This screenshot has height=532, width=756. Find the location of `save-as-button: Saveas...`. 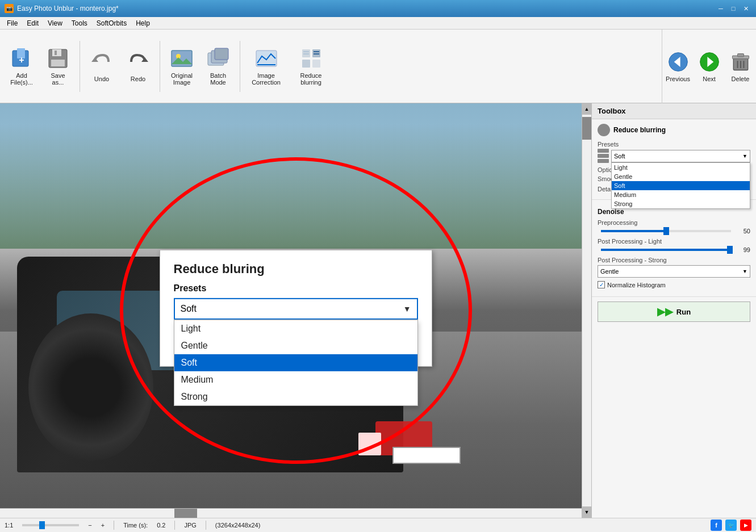

save-as-button: Saveas... is located at coordinates (58, 66).